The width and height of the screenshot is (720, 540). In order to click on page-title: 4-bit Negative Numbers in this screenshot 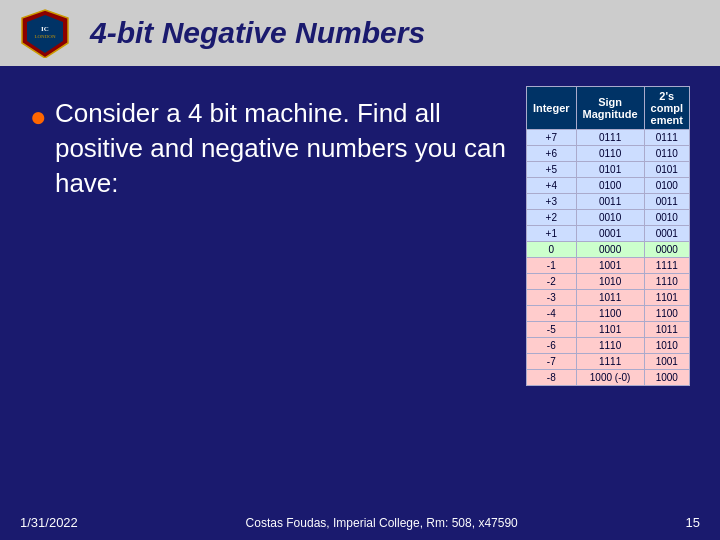, I will do `click(258, 33)`.